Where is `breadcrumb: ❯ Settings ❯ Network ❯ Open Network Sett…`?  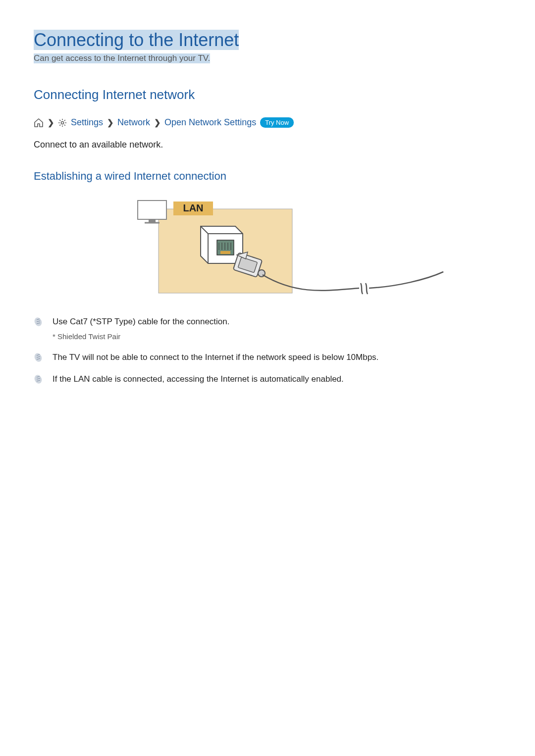 breadcrumb: ❯ Settings ❯ Network ❯ Open Network Sett… is located at coordinates (268, 123).